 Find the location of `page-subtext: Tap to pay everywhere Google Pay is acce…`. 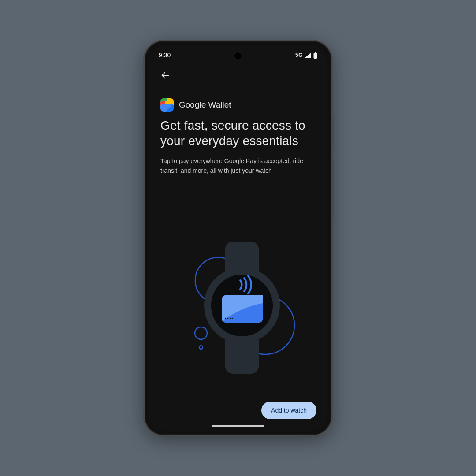

page-subtext: Tap to pay everywhere Google Pay is acce… is located at coordinates (238, 166).